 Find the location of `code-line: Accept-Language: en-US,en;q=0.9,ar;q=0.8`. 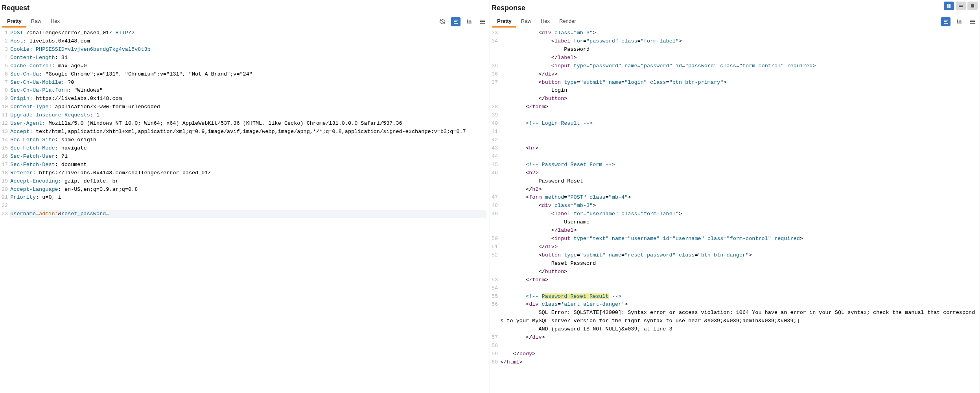

code-line: Accept-Language: en-US,en;q=0.9,ar;q=0.8 is located at coordinates (249, 190).